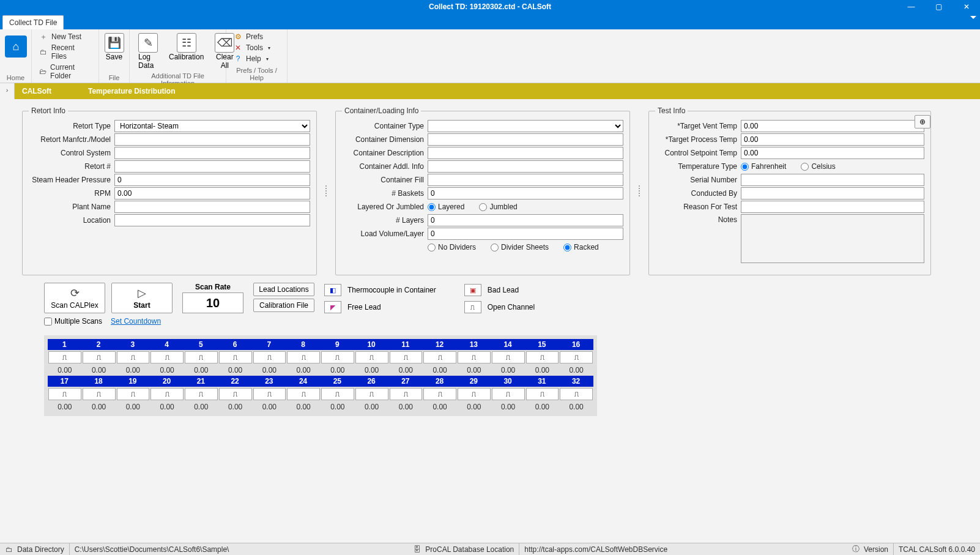 The width and height of the screenshot is (980, 555). Describe the element at coordinates (167, 345) in the screenshot. I see `channel-header: 4` at that location.